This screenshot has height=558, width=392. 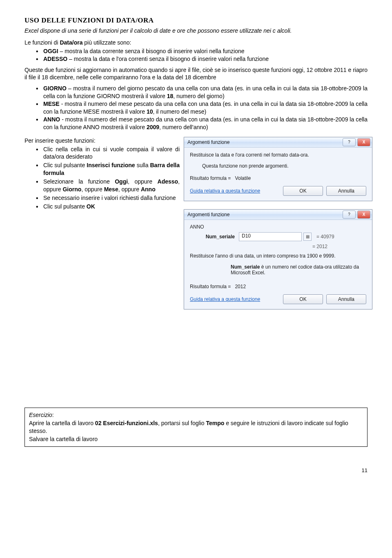 What do you see at coordinates (111, 186) in the screenshot?
I see `list-item: Selezionare la funzione Oggi, oppure Ade…` at bounding box center [111, 186].